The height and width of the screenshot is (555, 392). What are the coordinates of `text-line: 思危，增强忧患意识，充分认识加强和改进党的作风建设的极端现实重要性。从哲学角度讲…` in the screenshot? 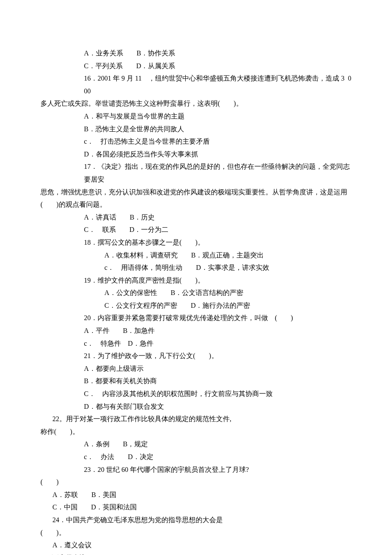 It's located at (196, 192).